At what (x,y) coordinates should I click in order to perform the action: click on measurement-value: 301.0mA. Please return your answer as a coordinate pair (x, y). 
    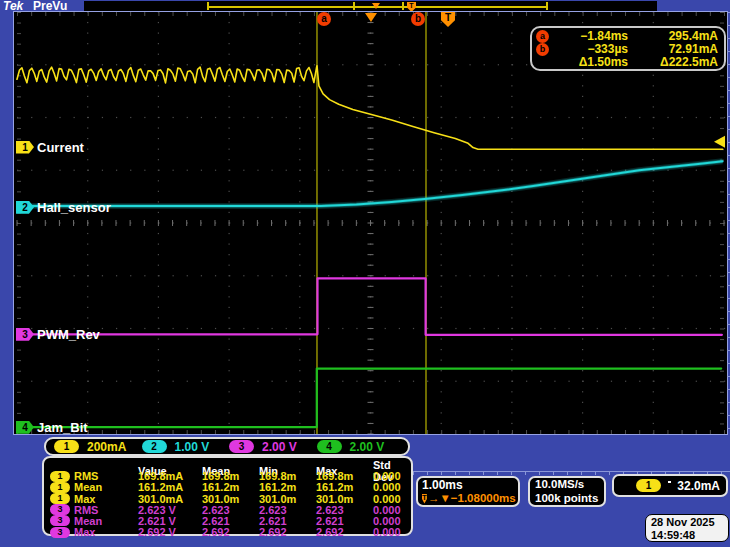
    Looking at the image, I should click on (170, 499).